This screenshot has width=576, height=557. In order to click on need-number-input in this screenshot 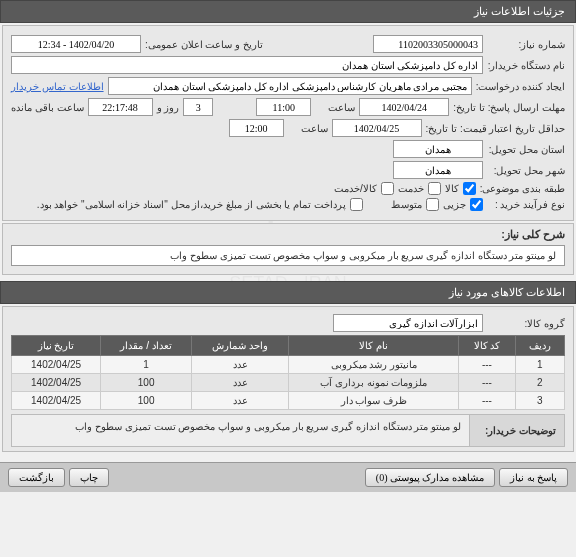, I will do `click(428, 44)`.